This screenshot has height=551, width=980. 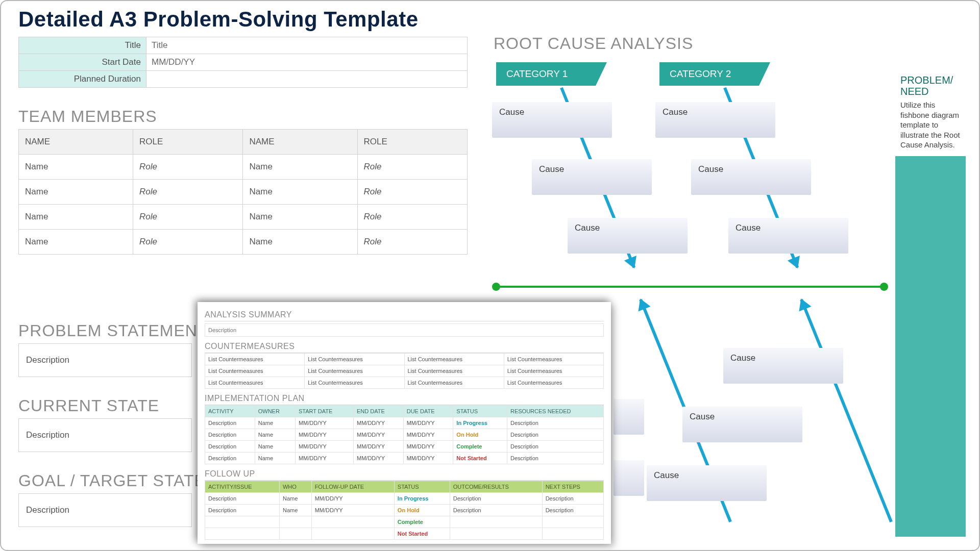 I want to click on meta-duration-value, so click(x=307, y=80).